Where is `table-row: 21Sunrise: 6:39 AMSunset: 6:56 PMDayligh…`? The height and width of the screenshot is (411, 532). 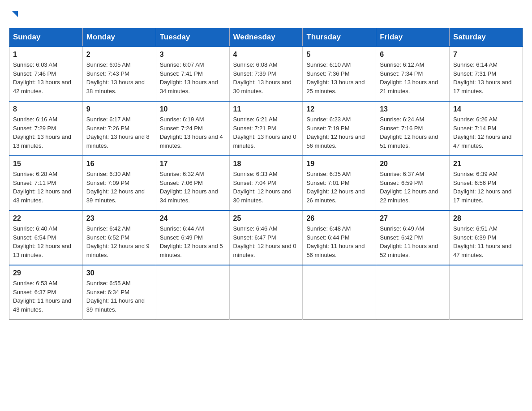
table-row: 21Sunrise: 6:39 AMSunset: 6:56 PMDayligh… is located at coordinates (486, 183).